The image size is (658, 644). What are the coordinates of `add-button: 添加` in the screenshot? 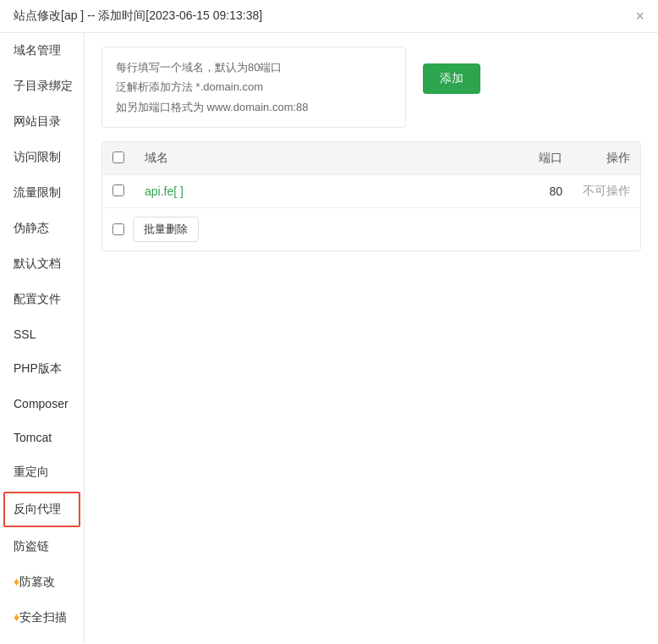 It's located at (452, 79).